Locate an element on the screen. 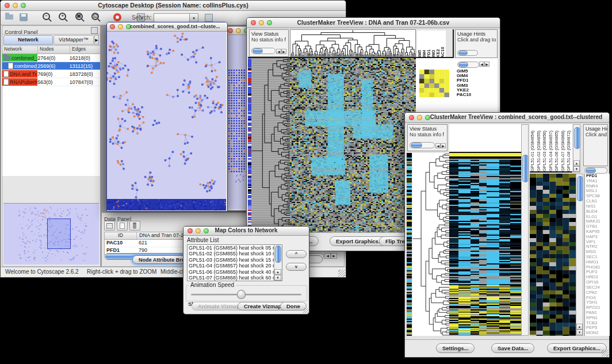 The height and width of the screenshot is (364, 612). delete-attribute-button is located at coordinates (135, 225).